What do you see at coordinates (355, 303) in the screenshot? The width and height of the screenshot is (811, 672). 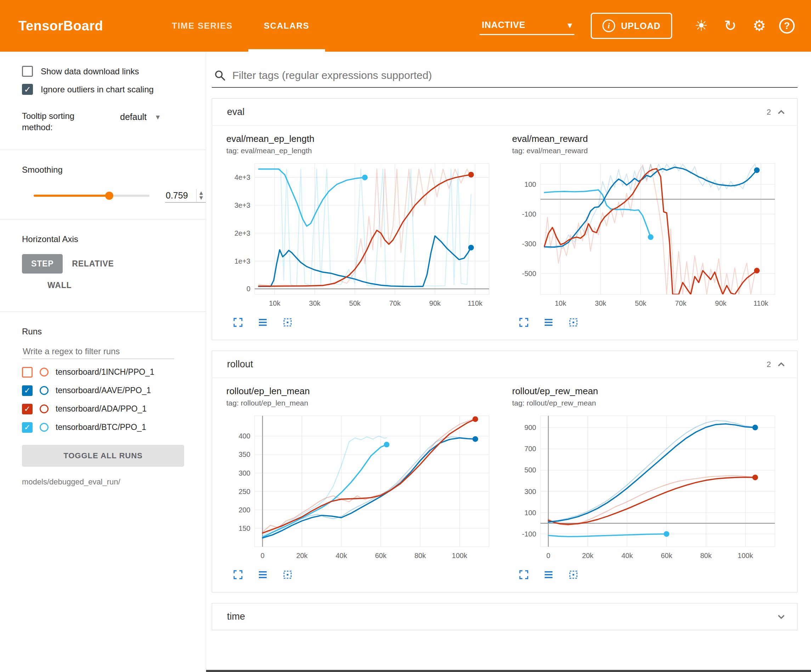 I see `svg-text: 50k` at bounding box center [355, 303].